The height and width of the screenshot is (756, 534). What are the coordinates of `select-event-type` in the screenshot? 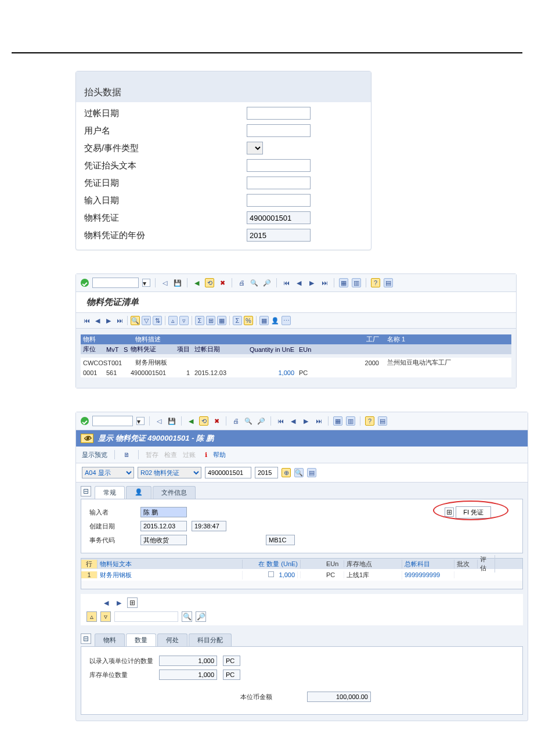 It's located at (255, 148).